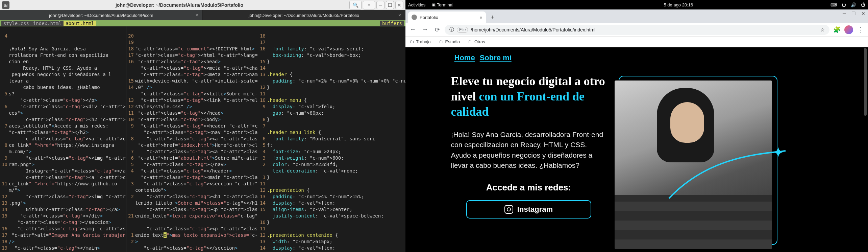  Describe the element at coordinates (4, 142) in the screenshot. I see `vim-gutter: 4 5 6 7 8 9 10 11 12 13 14 15 16 17 18 1…` at that location.